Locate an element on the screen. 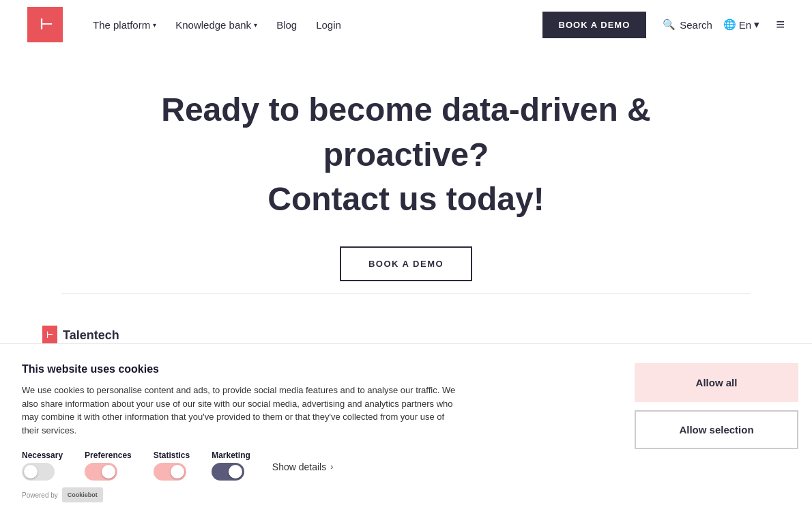  necessary-toggle is located at coordinates (38, 472).